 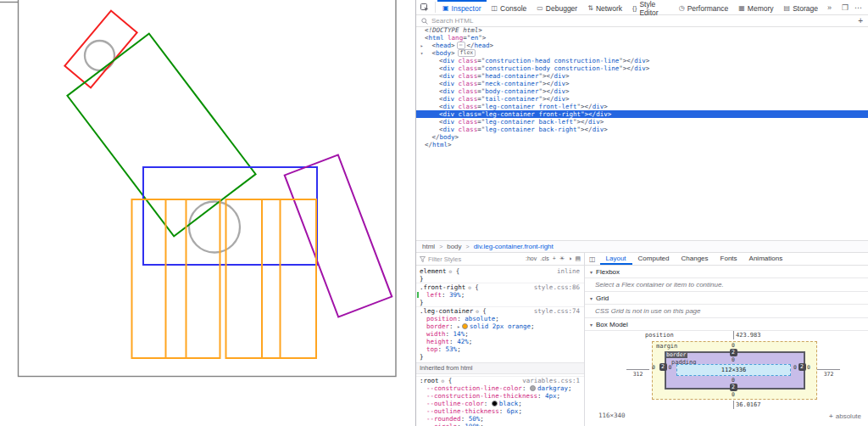 What do you see at coordinates (500, 350) in the screenshot?
I see `css-declaration: top: 53%;` at bounding box center [500, 350].